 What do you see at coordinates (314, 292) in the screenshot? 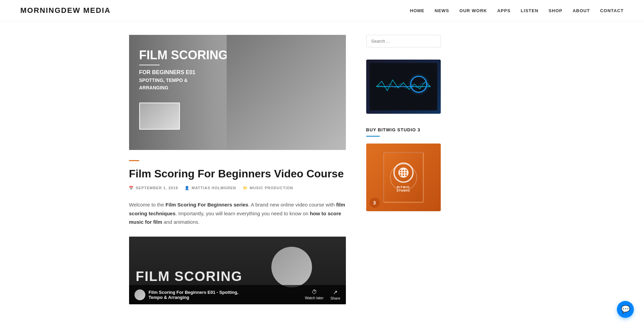
I see `watch-later-icon: ⏱` at bounding box center [314, 292].